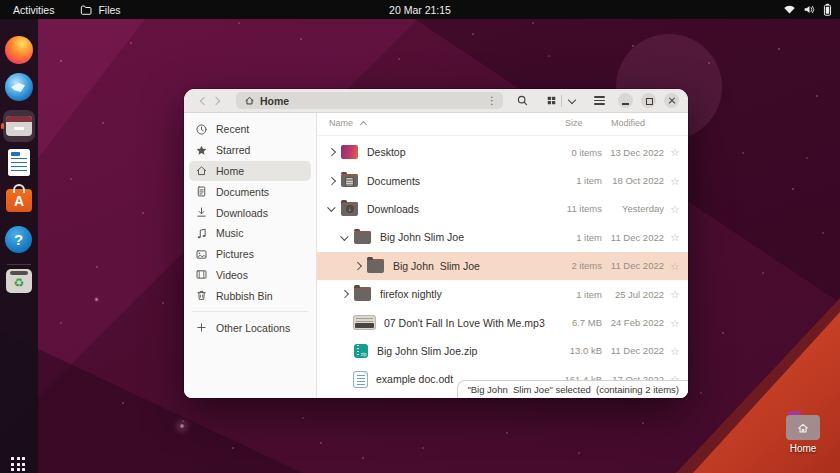 The width and height of the screenshot is (840, 473). Describe the element at coordinates (599, 101) in the screenshot. I see `main-menu-button` at that location.